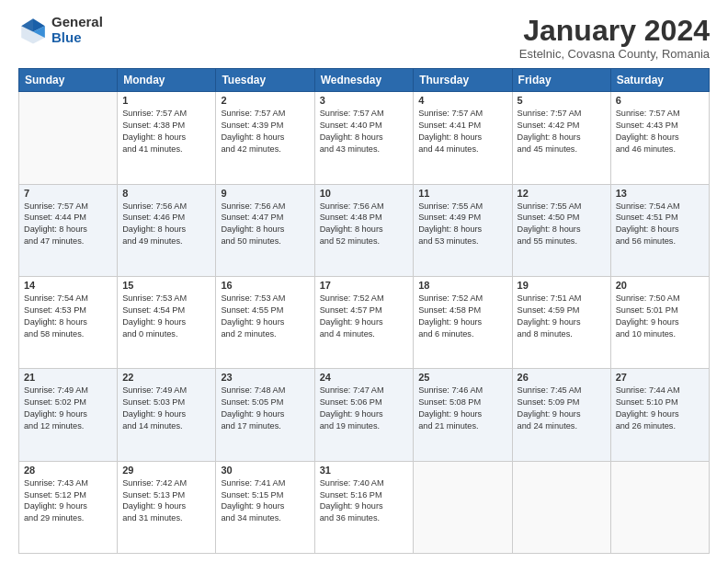 The width and height of the screenshot is (728, 563). What do you see at coordinates (68, 377) in the screenshot?
I see `day-number: 21` at bounding box center [68, 377].